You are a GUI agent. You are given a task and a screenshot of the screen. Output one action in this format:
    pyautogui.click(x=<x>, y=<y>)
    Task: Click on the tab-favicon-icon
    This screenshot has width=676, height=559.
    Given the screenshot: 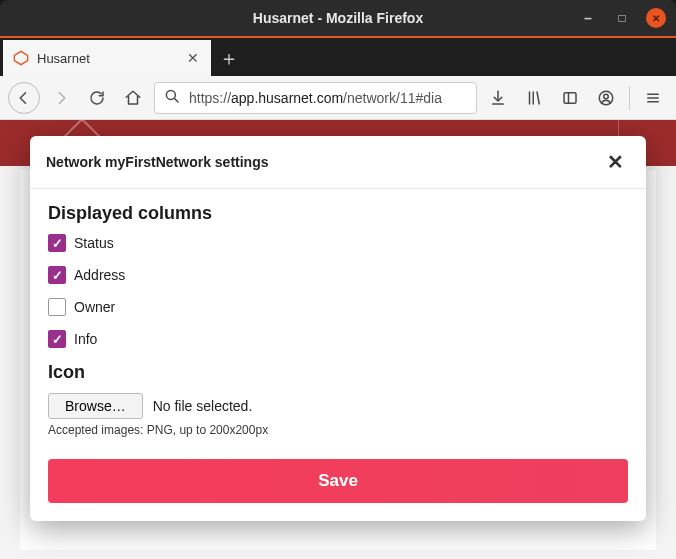 What is the action you would take?
    pyautogui.click(x=21, y=58)
    